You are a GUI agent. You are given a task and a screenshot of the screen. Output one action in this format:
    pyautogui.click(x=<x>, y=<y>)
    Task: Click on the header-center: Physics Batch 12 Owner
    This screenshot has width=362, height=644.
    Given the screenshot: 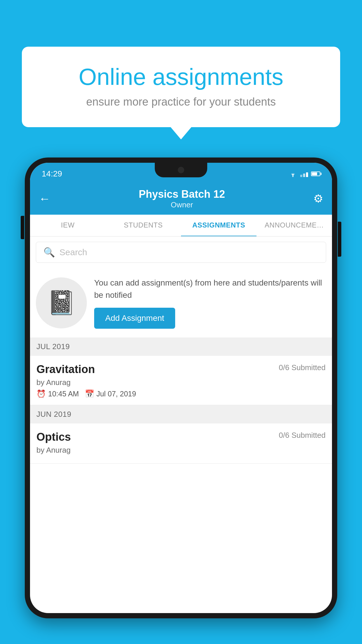 What is the action you would take?
    pyautogui.click(x=182, y=199)
    